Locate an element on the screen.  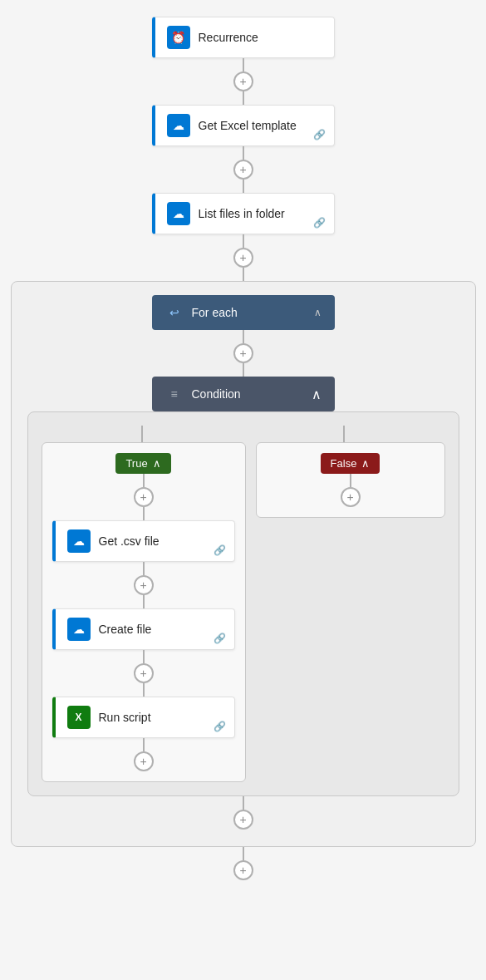
get-excel-title: Get Excel template is located at coordinates (248, 126).